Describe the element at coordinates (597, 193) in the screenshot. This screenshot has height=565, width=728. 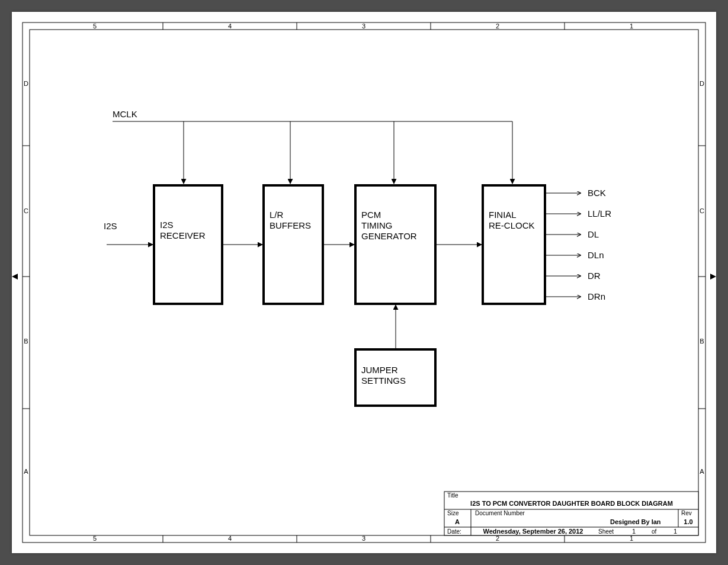
I see `label-out-bck: BCK` at that location.